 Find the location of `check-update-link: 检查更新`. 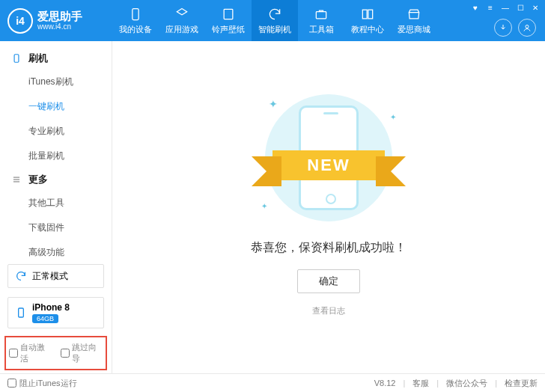

check-update-link: 检查更新 is located at coordinates (521, 383).